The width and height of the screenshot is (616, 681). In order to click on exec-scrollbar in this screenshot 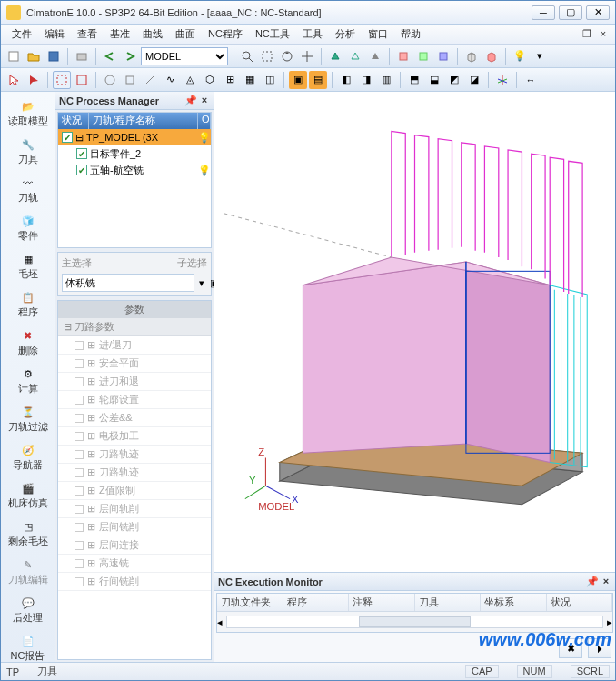, I will do `click(414, 622)`.